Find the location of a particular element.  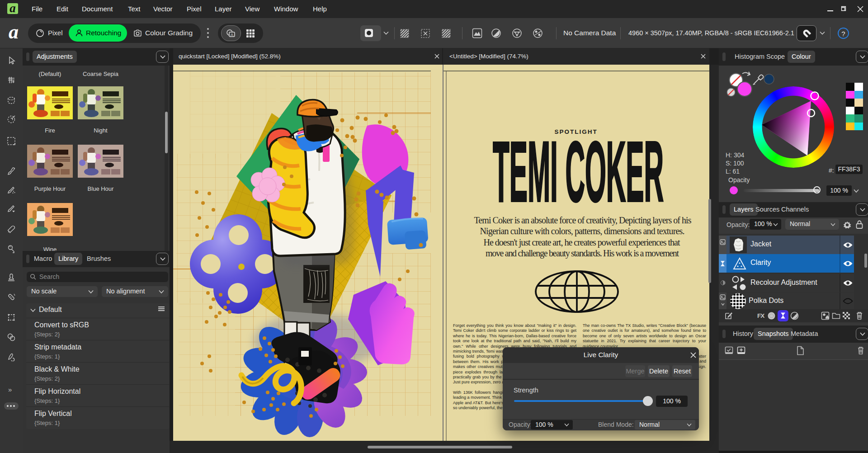

svg-text:Nigerian culture with colors,: Nigerian culture with colors, patterns, … is located at coordinates (582, 231).